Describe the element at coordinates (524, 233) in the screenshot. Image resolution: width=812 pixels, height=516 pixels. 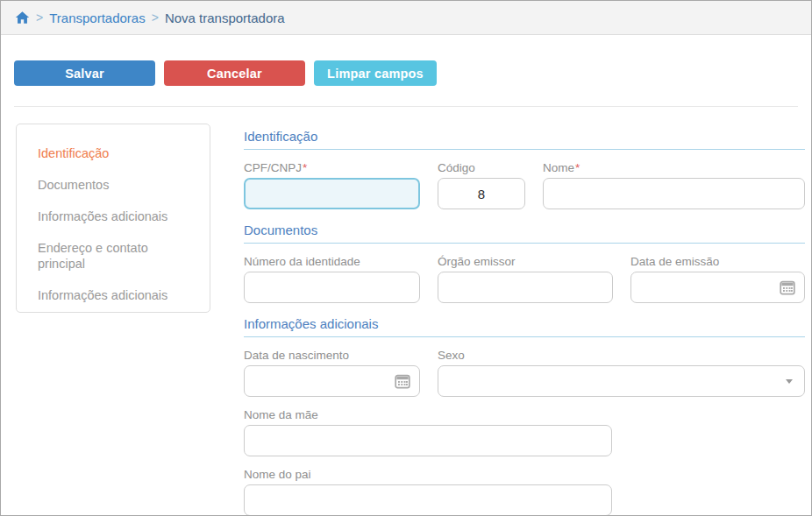
I see `section-title-documentos: Documentos` at that location.